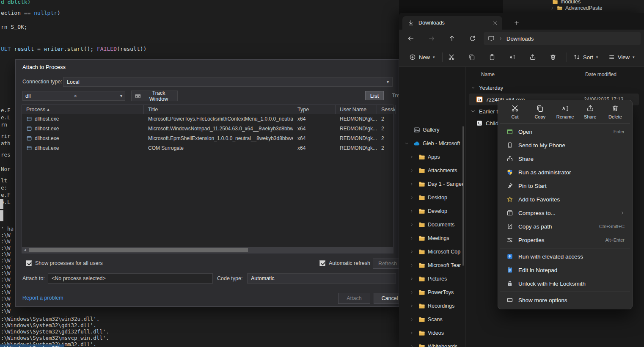 This screenshot has width=644, height=347. What do you see at coordinates (386, 298) in the screenshot?
I see `cancel-button: Cancel` at bounding box center [386, 298].